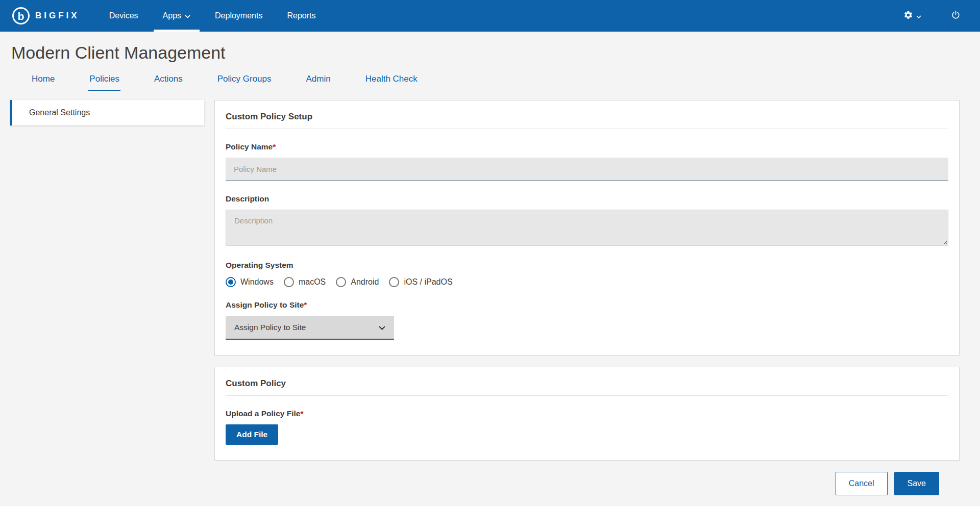  What do you see at coordinates (490, 16) in the screenshot?
I see `top-navigation-bar: b BIGFIX Devices Apps Deployments Report…` at bounding box center [490, 16].